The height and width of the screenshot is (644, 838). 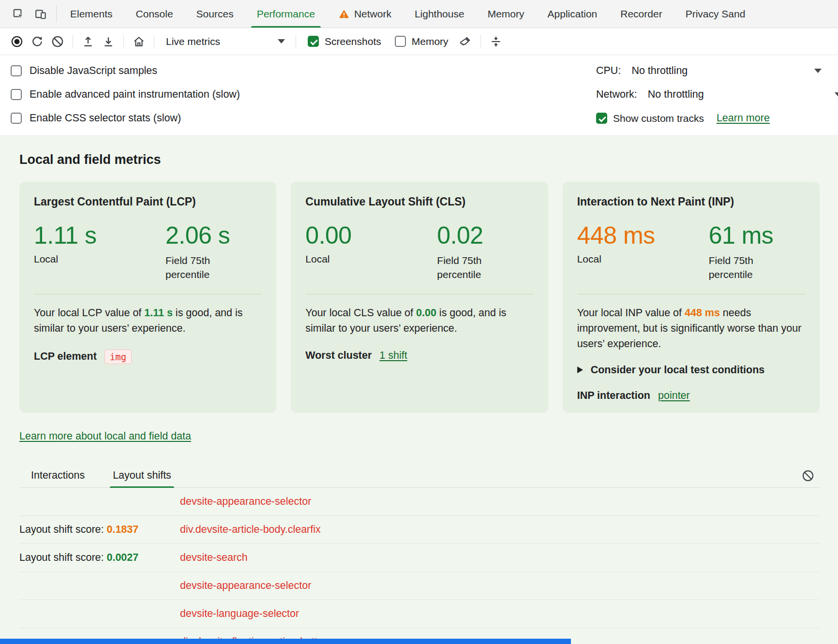 I want to click on inp-local-column: 448 ms Local, so click(x=643, y=252).